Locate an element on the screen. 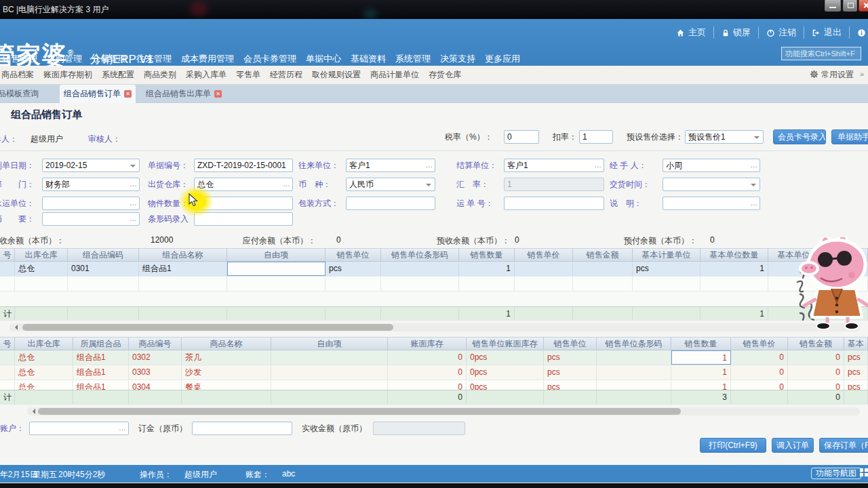 The height and width of the screenshot is (488, 868). column-header: 商品名称 is located at coordinates (226, 344).